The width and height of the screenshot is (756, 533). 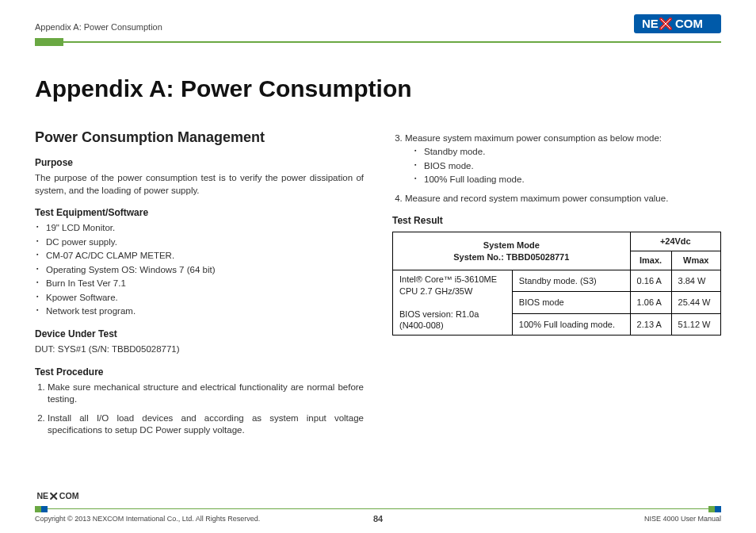 I want to click on table-cell: 51.12 W, so click(x=696, y=324).